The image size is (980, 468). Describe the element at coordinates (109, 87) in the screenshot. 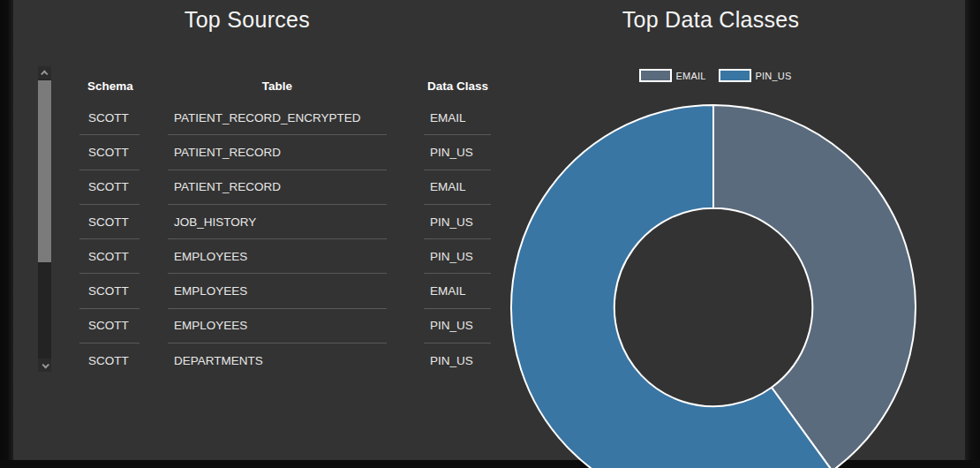

I see `header-schema: Schema` at that location.